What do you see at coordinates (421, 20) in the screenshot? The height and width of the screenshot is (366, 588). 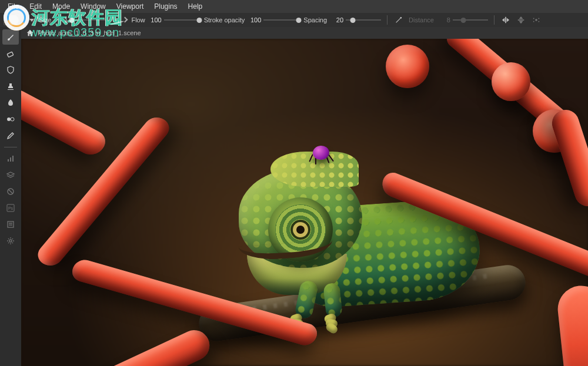 I see `distance-label: Distance` at bounding box center [421, 20].